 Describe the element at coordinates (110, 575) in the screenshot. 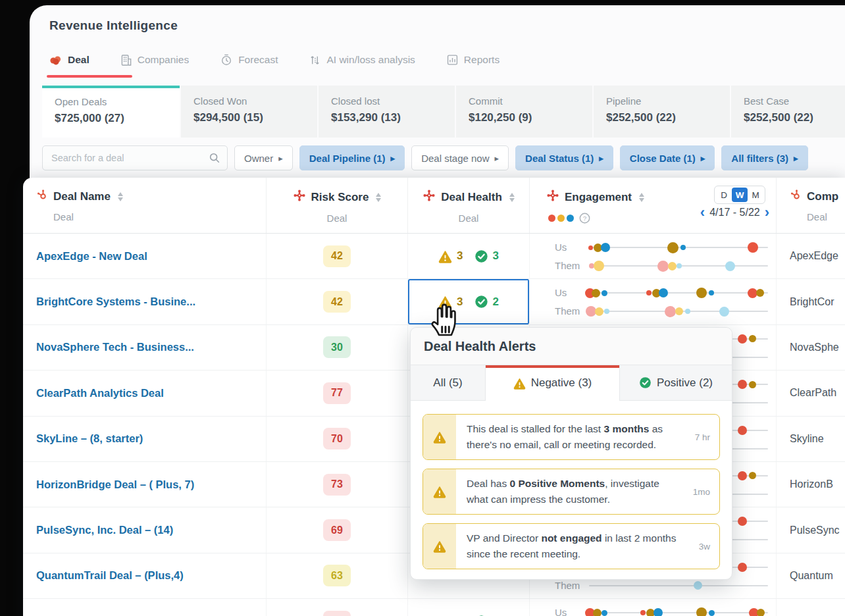

I see `deal-name-link: QuantumTrail Deal – (Plus,4)` at that location.